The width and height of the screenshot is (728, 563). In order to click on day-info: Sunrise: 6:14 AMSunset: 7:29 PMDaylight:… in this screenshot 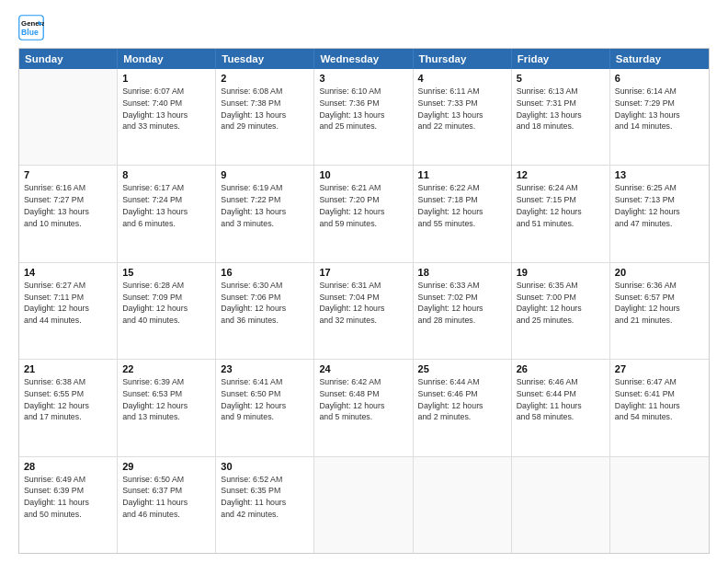, I will do `click(660, 109)`.